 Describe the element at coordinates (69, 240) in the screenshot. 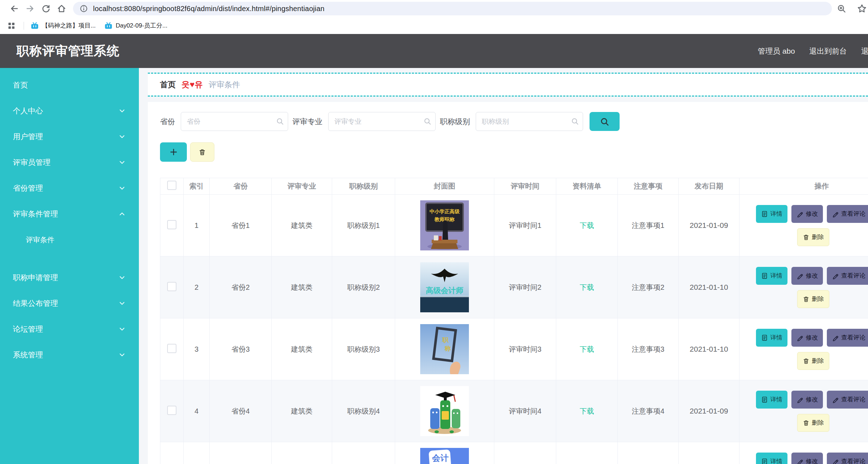

I see `sidebar-subitem: 评审条件` at that location.